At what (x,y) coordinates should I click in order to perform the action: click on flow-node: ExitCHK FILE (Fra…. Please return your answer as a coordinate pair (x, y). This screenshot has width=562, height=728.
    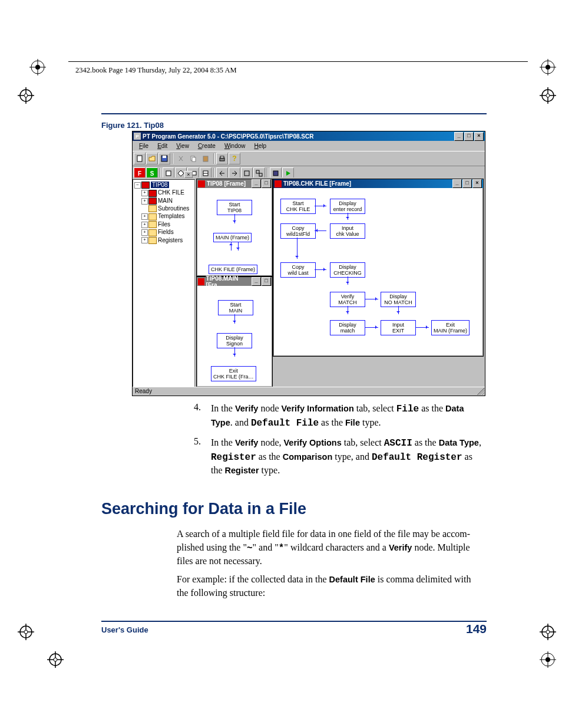
    Looking at the image, I should click on (233, 374).